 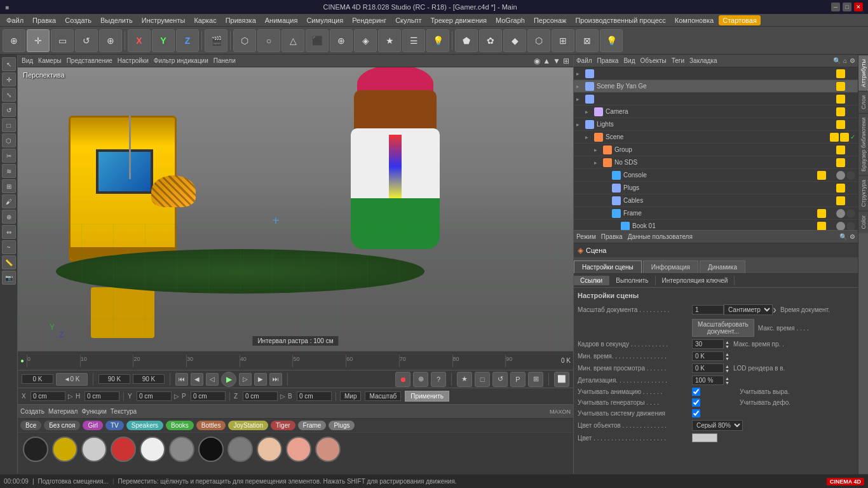 What do you see at coordinates (9, 247) in the screenshot?
I see `ls-spline: ~` at bounding box center [9, 247].